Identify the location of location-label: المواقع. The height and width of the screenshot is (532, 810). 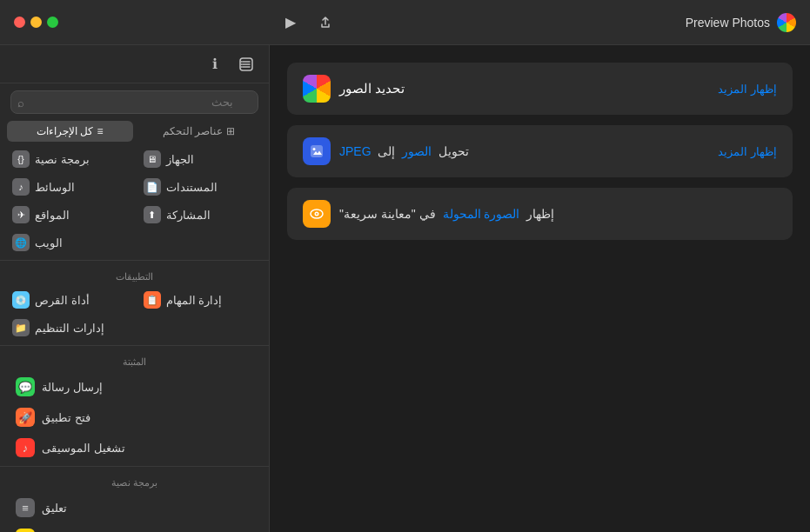
(52, 216).